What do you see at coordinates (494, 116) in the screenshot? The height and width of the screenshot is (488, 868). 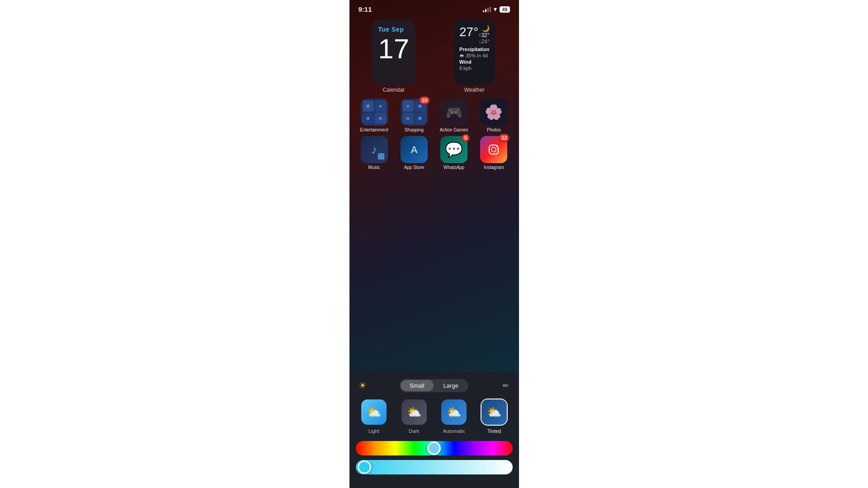 I see `app-cell-photos: 🌸 Photos` at bounding box center [494, 116].